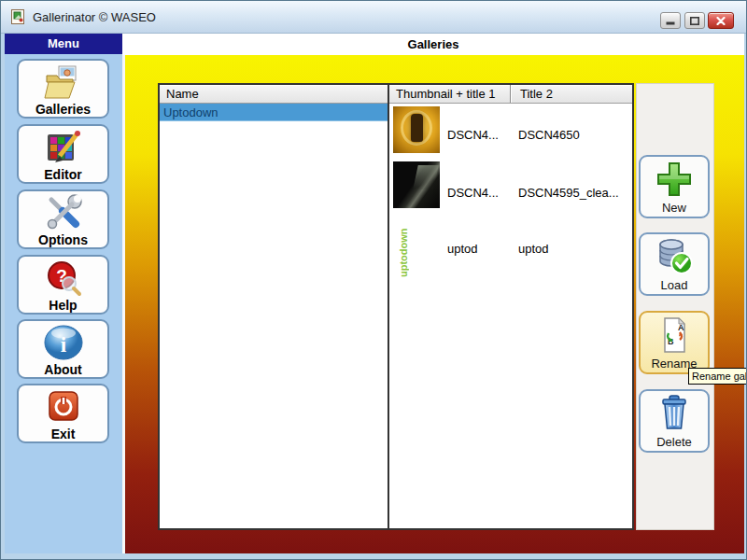  Describe the element at coordinates (463, 248) in the screenshot. I see `item-title1: uptod` at that location.